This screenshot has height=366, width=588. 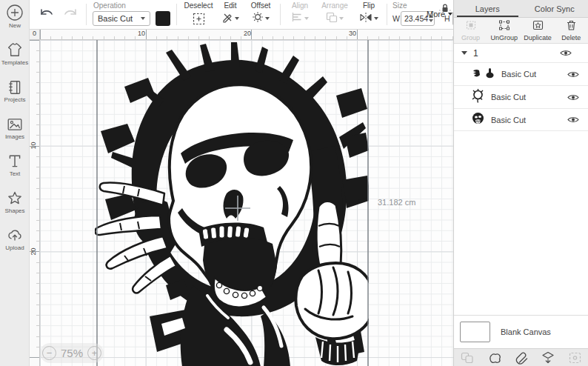 What do you see at coordinates (431, 21) in the screenshot?
I see `stepper-down-icon` at bounding box center [431, 21].